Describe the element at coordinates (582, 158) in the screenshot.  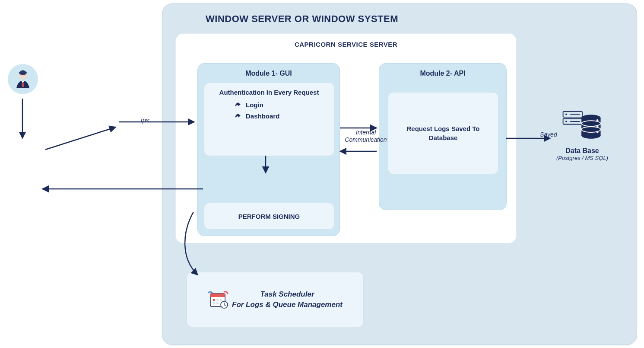
I see `database-subtitle: (Postgres / MS SQL)` at that location.